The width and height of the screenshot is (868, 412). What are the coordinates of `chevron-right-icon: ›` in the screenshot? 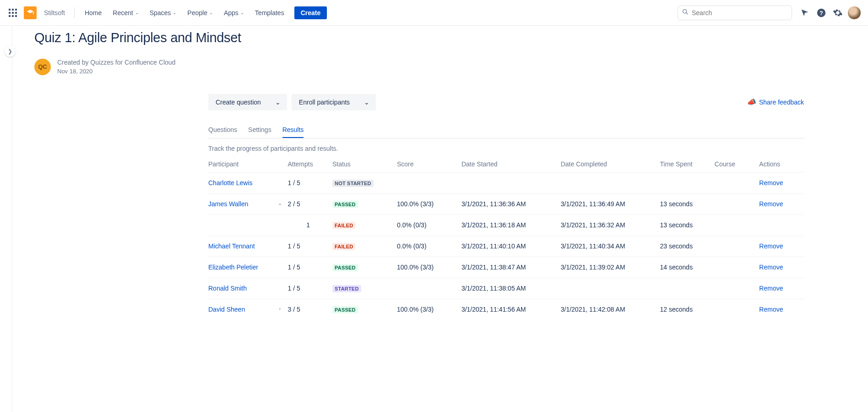 It's located at (280, 308).